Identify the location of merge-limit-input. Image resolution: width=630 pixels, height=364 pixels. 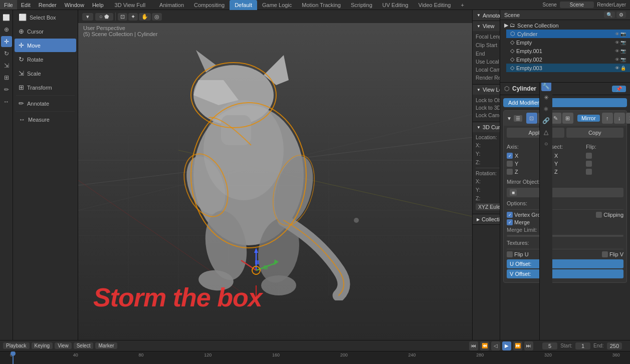
(565, 236).